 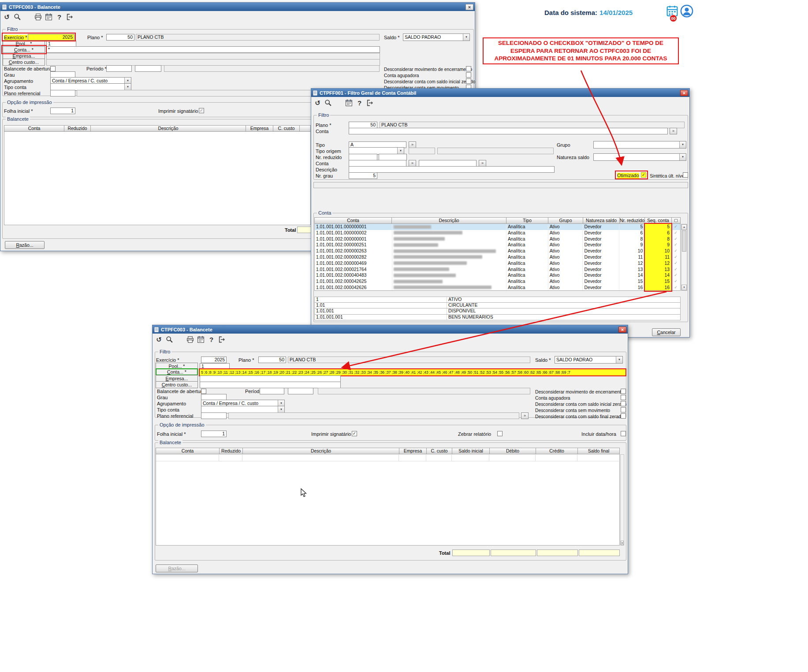 I want to click on nr-grau-field: 5, so click(x=363, y=175).